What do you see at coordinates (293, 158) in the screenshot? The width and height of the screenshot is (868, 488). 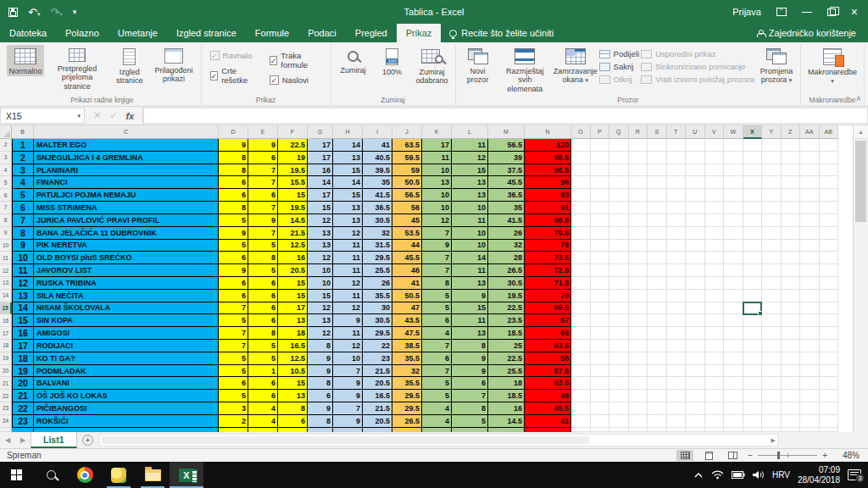 I see `cell: 19` at bounding box center [293, 158].